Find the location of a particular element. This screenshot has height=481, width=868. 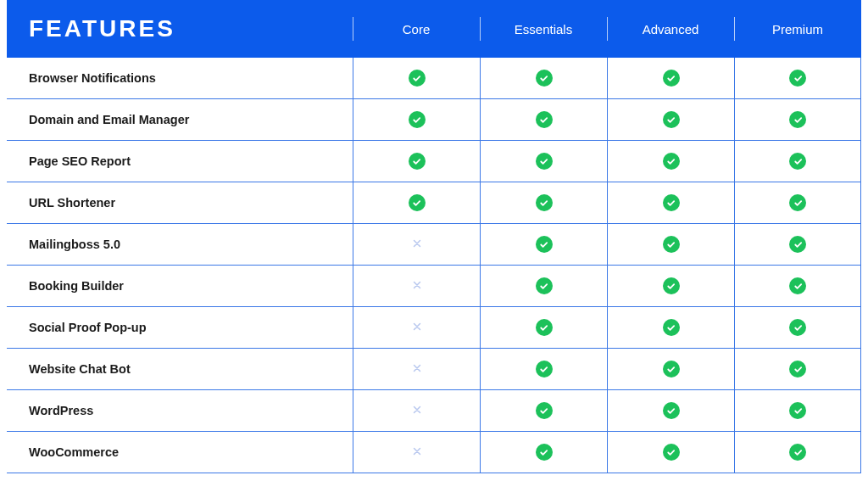

table-row: Domain and Email Manager is located at coordinates (434, 120).